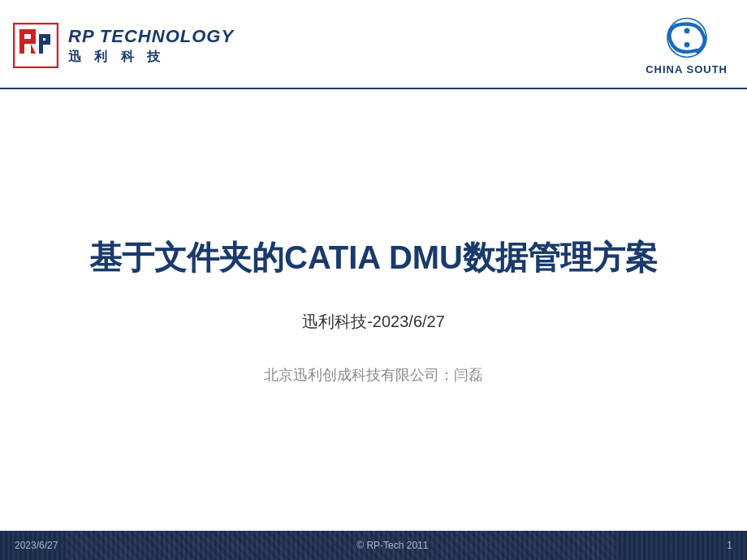 The image size is (747, 560). I want to click on china-south-logo: CHINA SOUTH, so click(687, 45).